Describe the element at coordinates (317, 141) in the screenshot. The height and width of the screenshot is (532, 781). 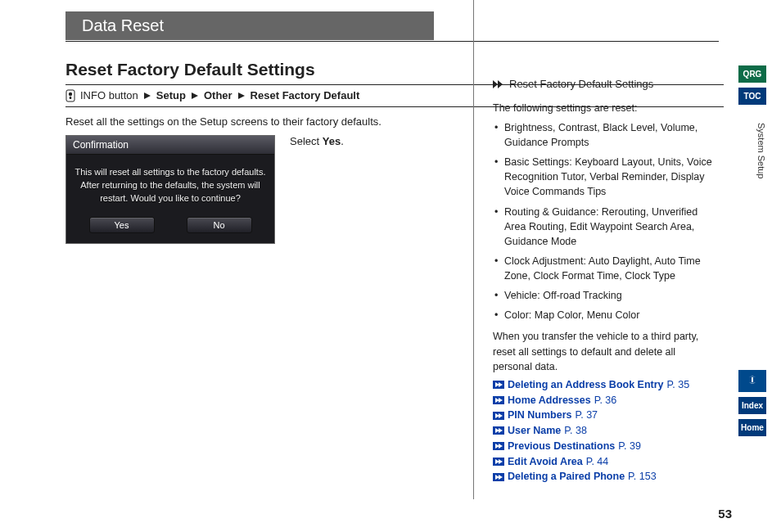
I see `instruction-text: Select Yes.` at that location.